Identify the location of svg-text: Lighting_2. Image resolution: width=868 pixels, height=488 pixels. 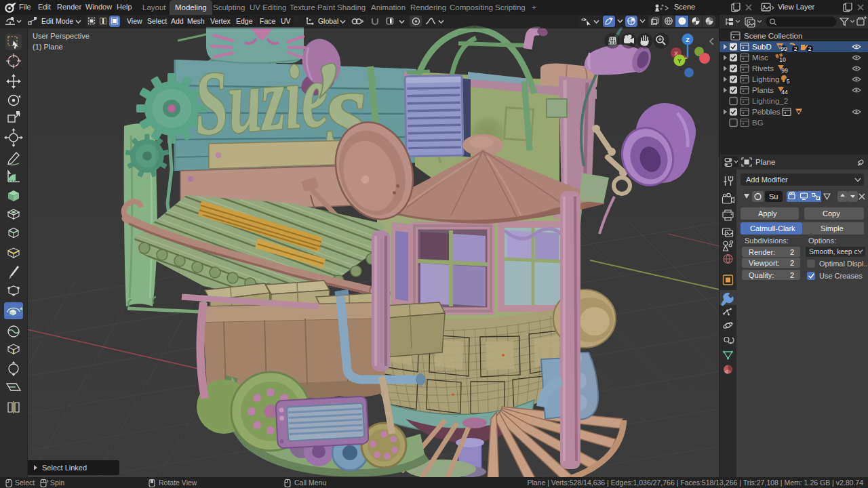
(770, 101).